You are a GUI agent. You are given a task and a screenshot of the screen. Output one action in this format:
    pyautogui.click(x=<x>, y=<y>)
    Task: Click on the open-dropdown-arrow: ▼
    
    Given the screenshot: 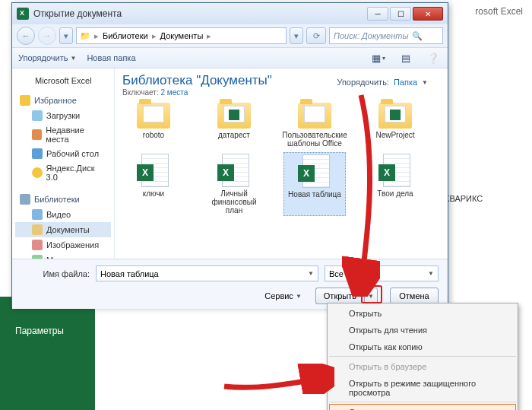 What is the action you would take?
    pyautogui.click(x=371, y=296)
    